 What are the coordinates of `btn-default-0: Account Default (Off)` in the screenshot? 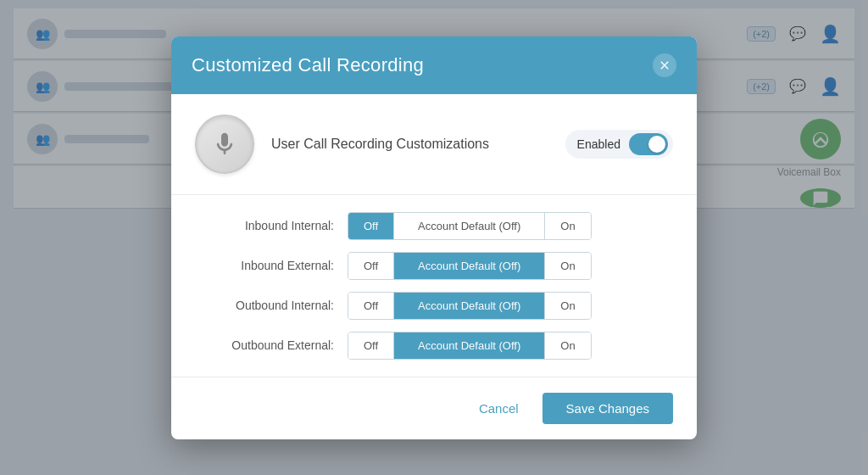 It's located at (470, 226).